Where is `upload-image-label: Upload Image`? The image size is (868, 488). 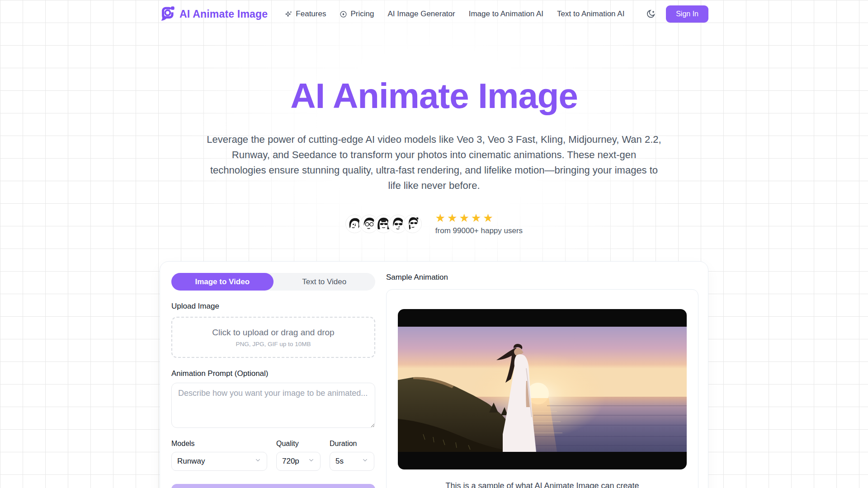
upload-image-label: Upload Image is located at coordinates (273, 306).